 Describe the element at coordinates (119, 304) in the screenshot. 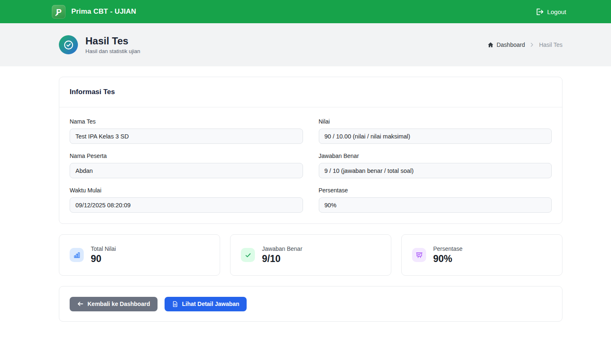

I see `back-button-label: Kembali ke Dashboard` at that location.